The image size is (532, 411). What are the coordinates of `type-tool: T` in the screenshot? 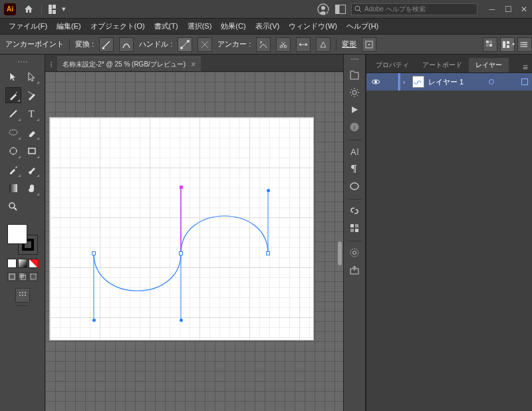 It's located at (32, 114).